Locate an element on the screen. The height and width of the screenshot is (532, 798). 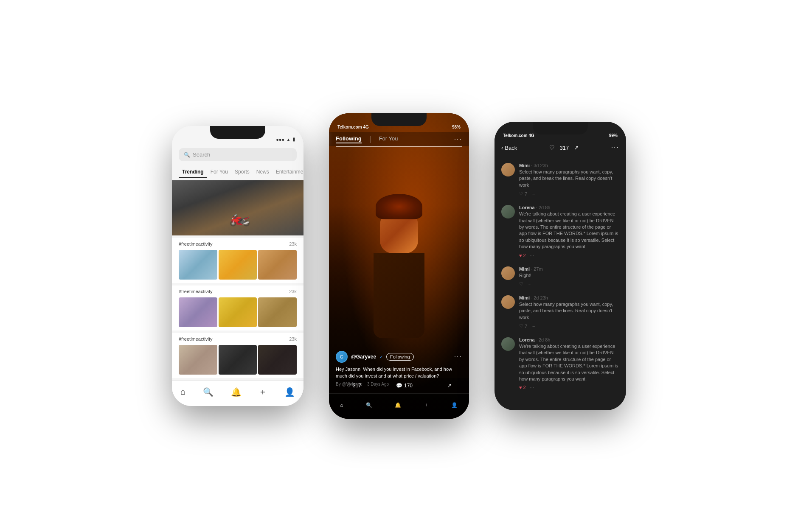
section-header-1: #freetimeactivity 23k is located at coordinates (238, 244).